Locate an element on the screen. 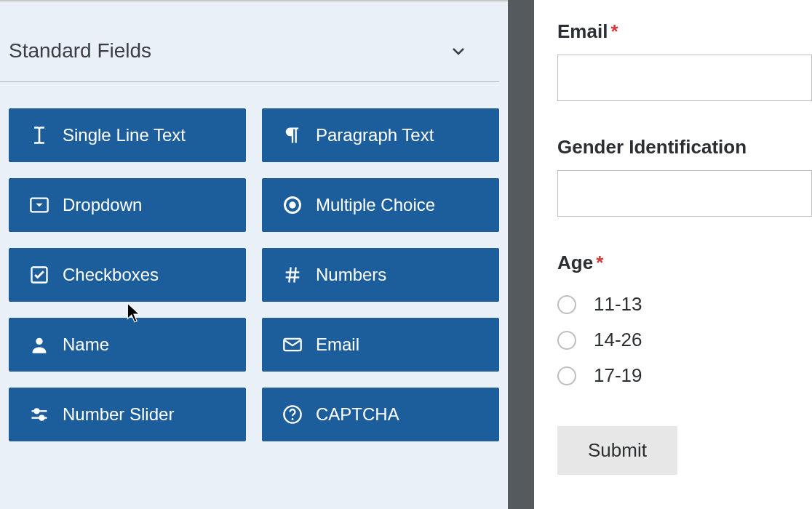 This screenshot has width=812, height=509. field-label: Name is located at coordinates (86, 345).